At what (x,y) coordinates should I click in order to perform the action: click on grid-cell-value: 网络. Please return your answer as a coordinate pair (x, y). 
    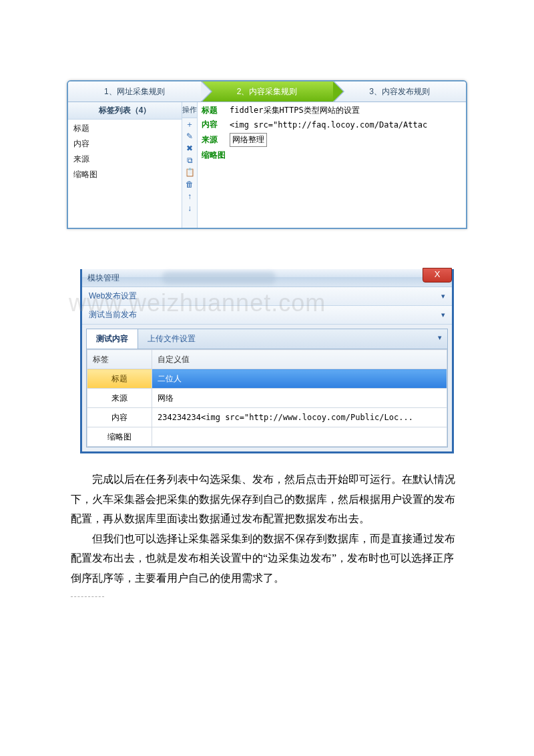
    Looking at the image, I should click on (300, 398).